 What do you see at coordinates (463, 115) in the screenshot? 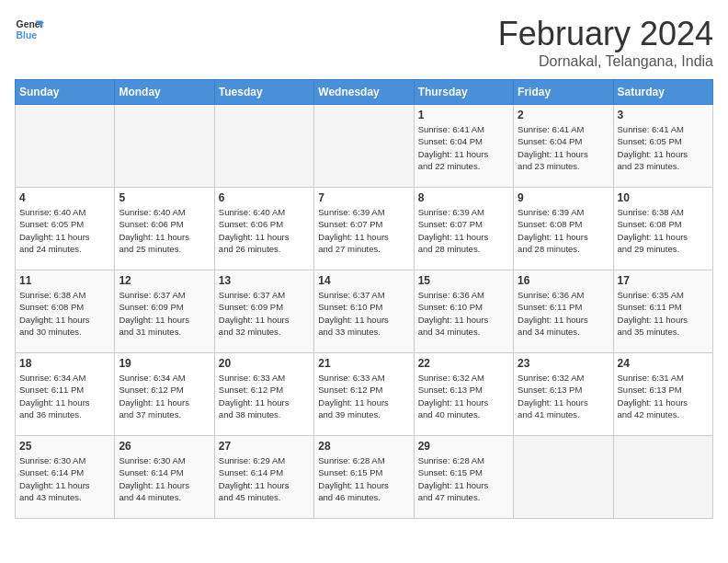
I see `day-number: 1` at bounding box center [463, 115].